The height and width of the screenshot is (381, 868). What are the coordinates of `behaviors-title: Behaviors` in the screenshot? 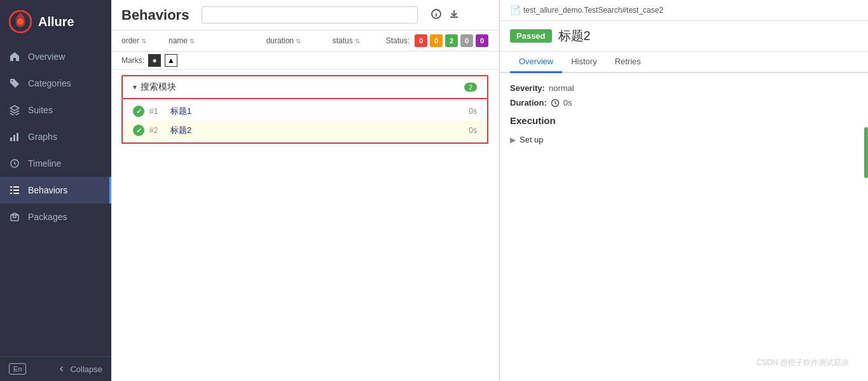 It's located at (155, 15).